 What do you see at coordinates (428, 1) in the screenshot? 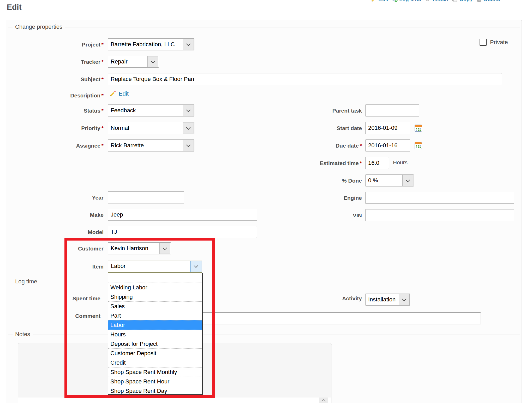
I see `star-icon` at bounding box center [428, 1].